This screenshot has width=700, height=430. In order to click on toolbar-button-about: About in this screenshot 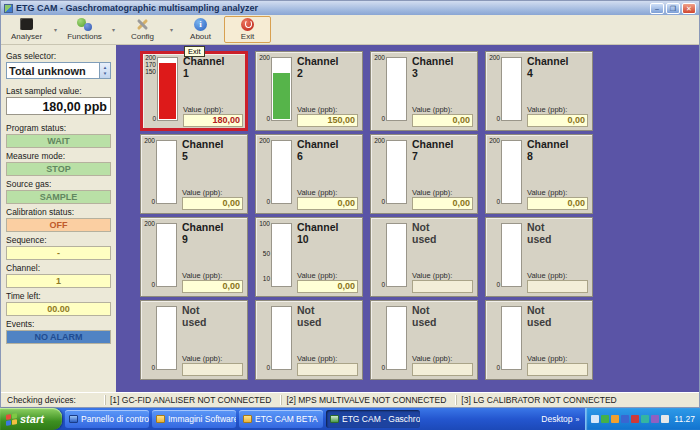, I will do `click(200, 30)`.